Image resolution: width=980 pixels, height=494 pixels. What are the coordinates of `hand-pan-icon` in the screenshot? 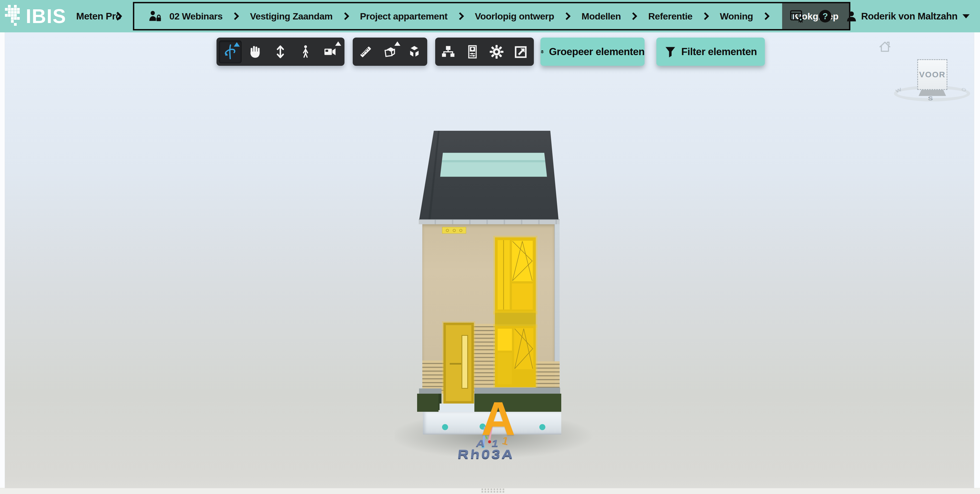 It's located at (256, 52).